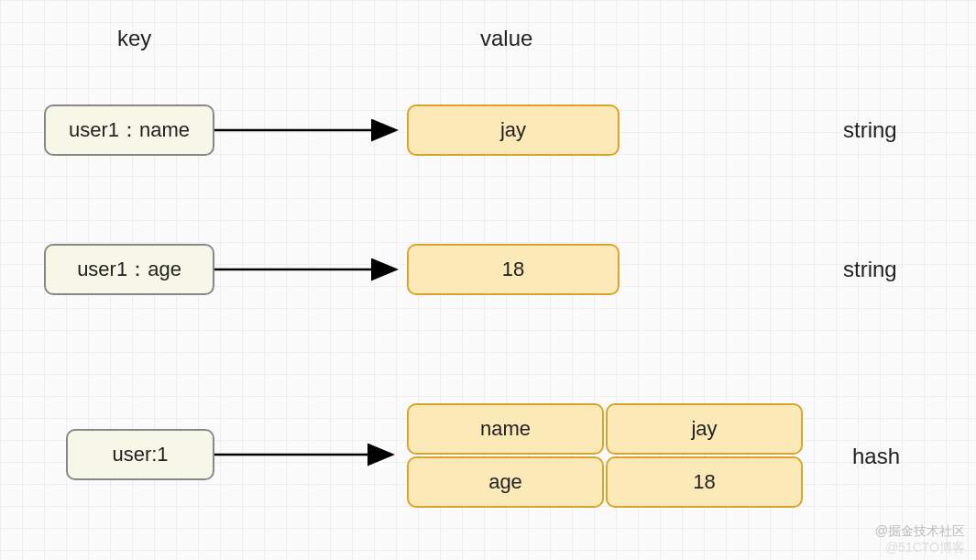 The image size is (976, 560). What do you see at coordinates (134, 38) in the screenshot?
I see `header-key: key` at bounding box center [134, 38].